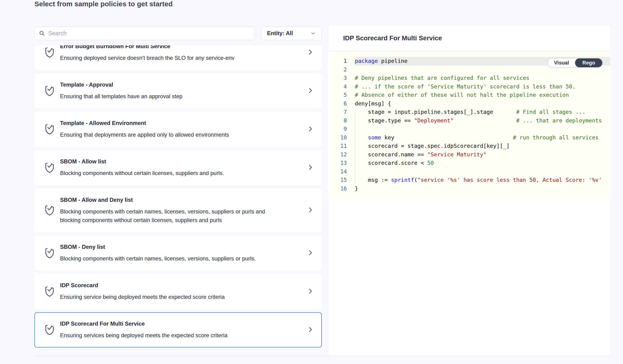  Describe the element at coordinates (338, 171) in the screenshot. I see `line-number: 14` at that location.